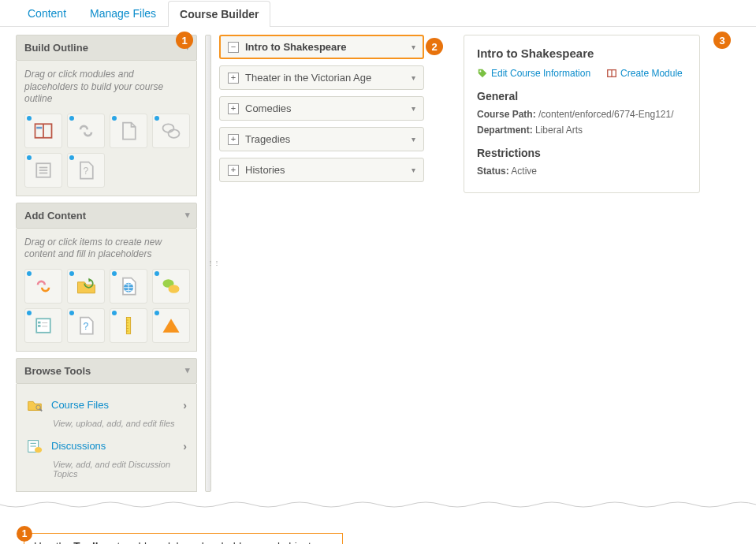 This screenshot has height=544, width=756. Describe the element at coordinates (265, 170) in the screenshot. I see `tree-node-label: Histories` at that location.